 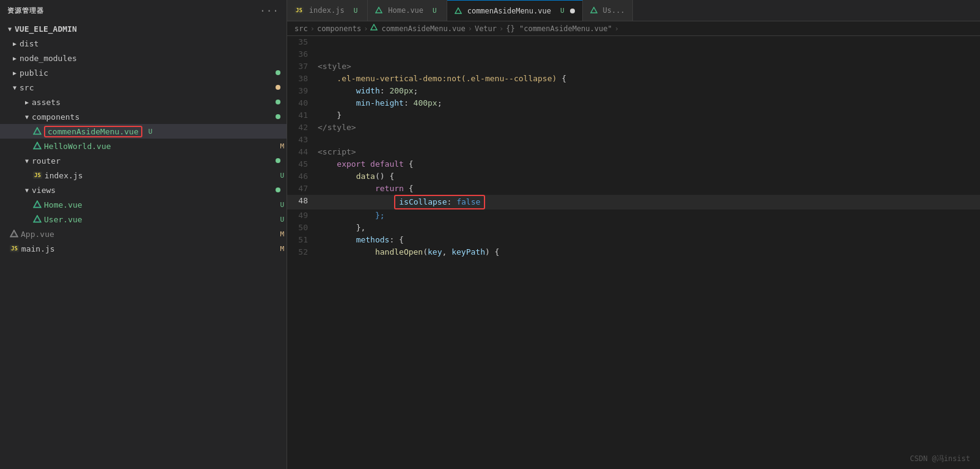 What do you see at coordinates (649, 189) in the screenshot?
I see `line-content-47: return {` at bounding box center [649, 189].